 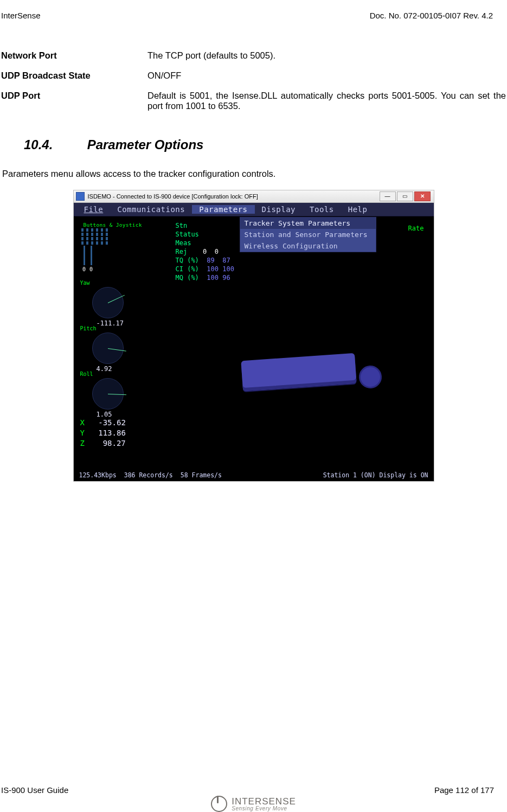 What do you see at coordinates (432, 15) in the screenshot?
I see `header-right: Doc. No. 072-00105-0I07 Rev. 4.2` at bounding box center [432, 15].